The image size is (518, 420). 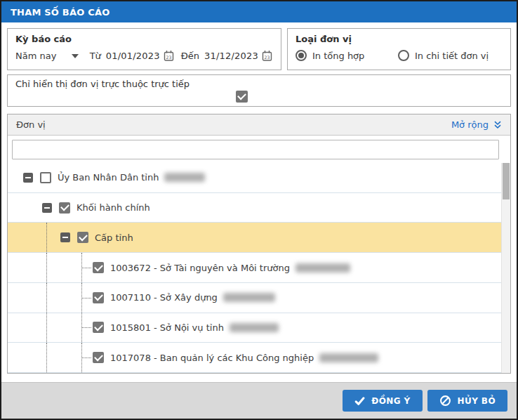 What do you see at coordinates (145, 56) in the screenshot?
I see `report-period-controls: Năm nay Từ 01/01/2023 23 Đến 31/12/2023 …` at bounding box center [145, 56].